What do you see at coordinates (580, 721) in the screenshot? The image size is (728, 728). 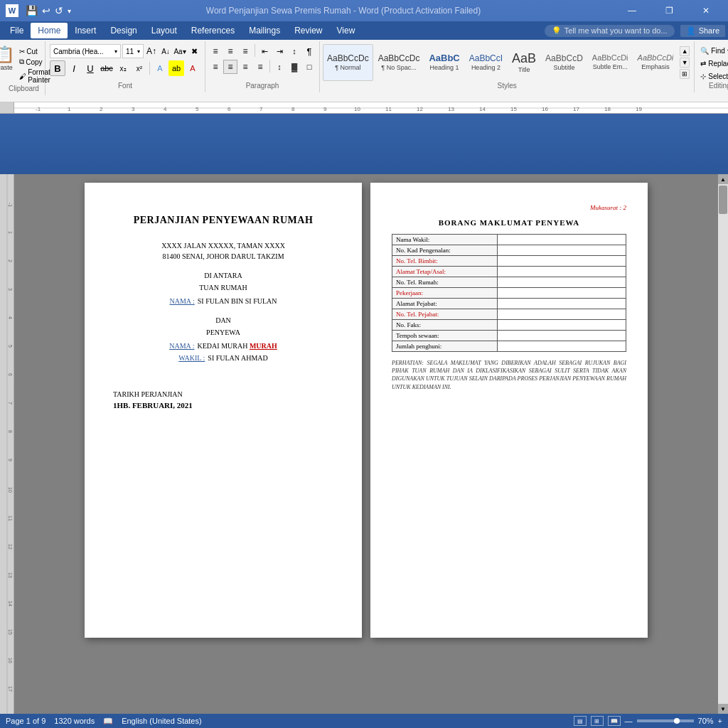 I see `print-layout-btn: ▤` at bounding box center [580, 721].